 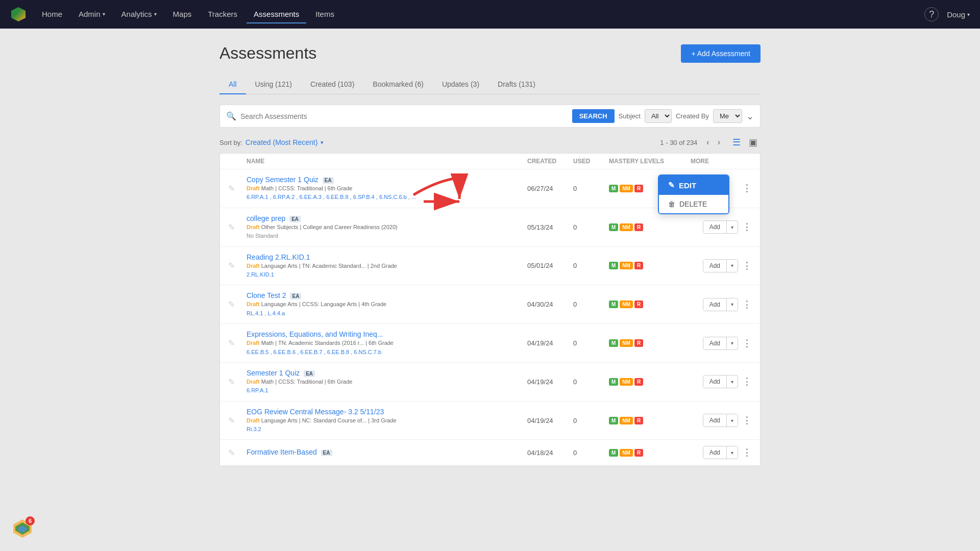 What do you see at coordinates (517, 85) in the screenshot?
I see `tab-drafts: Drafts (131)` at bounding box center [517, 85].